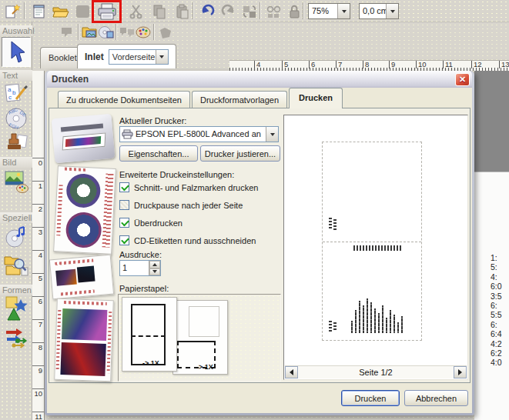  I want to click on copies-spinner: 1, so click(140, 268).